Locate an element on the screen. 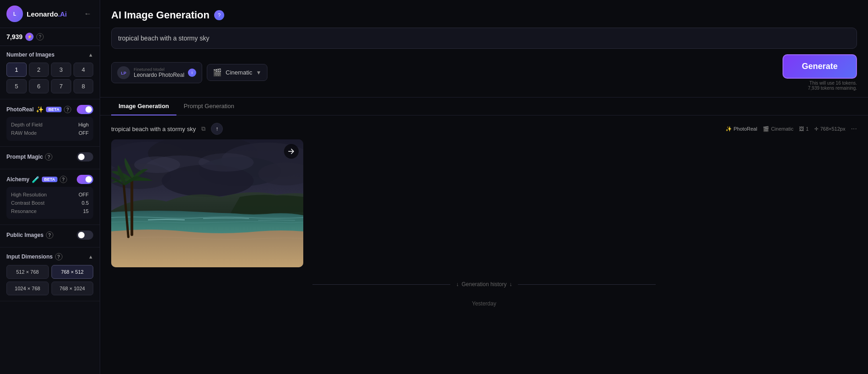 The height and width of the screenshot is (374, 868). page-title: AI Image Generation is located at coordinates (160, 15).